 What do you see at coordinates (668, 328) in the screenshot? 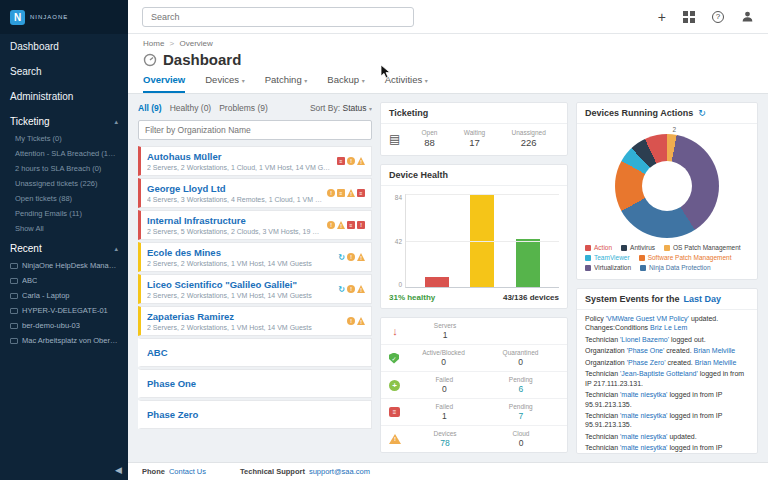
I see `event-link: Briz Le Lem` at bounding box center [668, 328].